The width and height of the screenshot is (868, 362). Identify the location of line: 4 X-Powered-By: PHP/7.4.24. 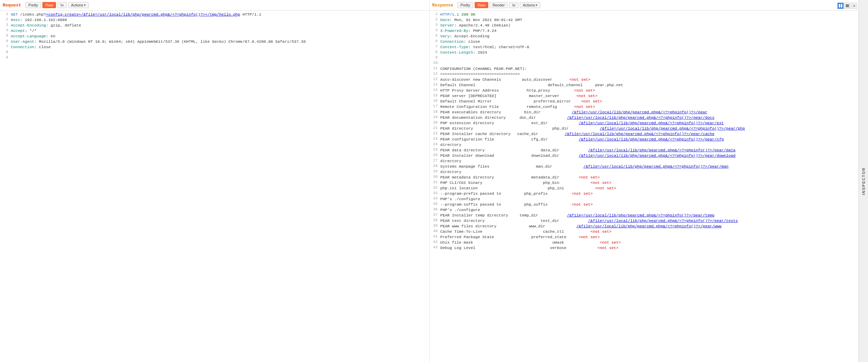
(644, 31).